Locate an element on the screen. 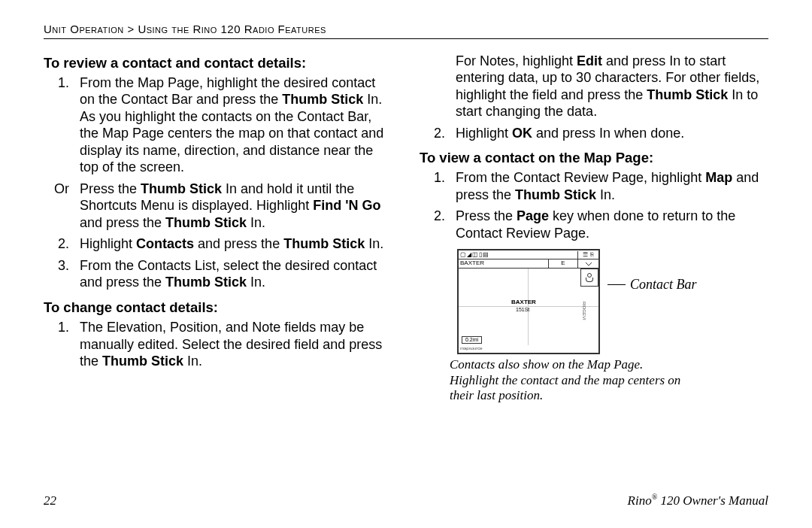 The width and height of the screenshot is (812, 528). step-1: 1. From the Map Page, highlight the desi… is located at coordinates (218, 125).